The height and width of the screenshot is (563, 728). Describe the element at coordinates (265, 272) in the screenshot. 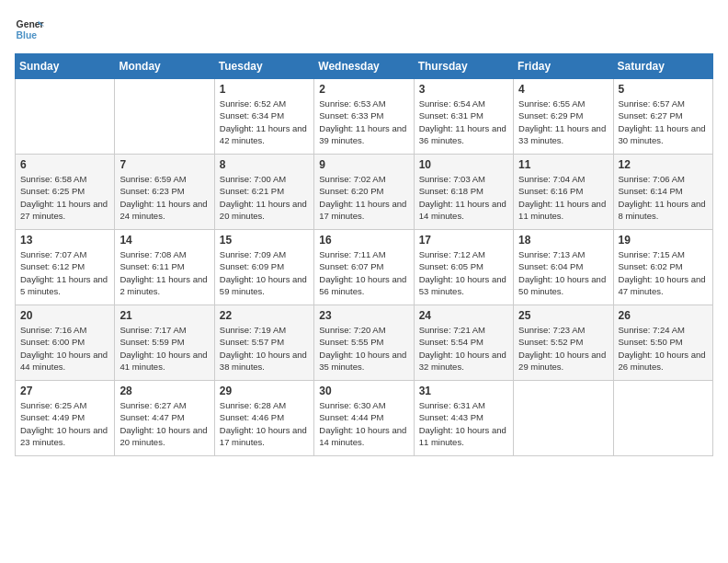

I see `day-info: Sunrise: 7:09 AMSunset: 6:09 PMDaylight:…` at that location.